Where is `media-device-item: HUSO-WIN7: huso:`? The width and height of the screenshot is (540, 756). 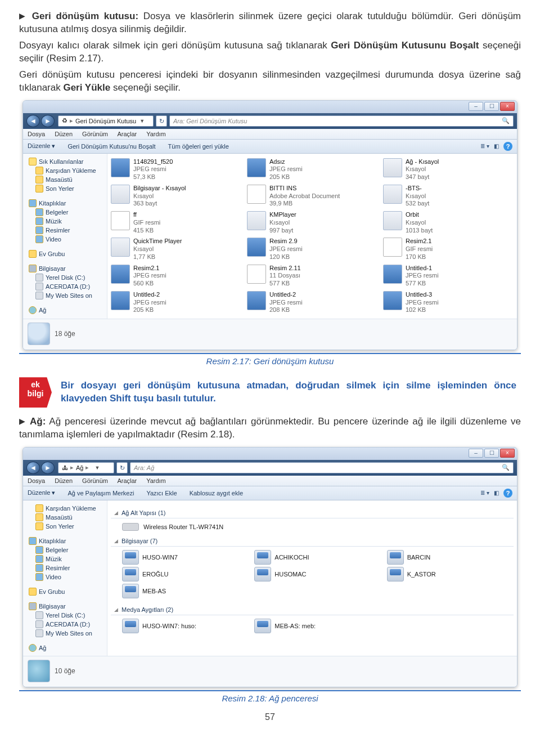 media-device-item: HUSO-WIN7: huso: is located at coordinates (186, 626).